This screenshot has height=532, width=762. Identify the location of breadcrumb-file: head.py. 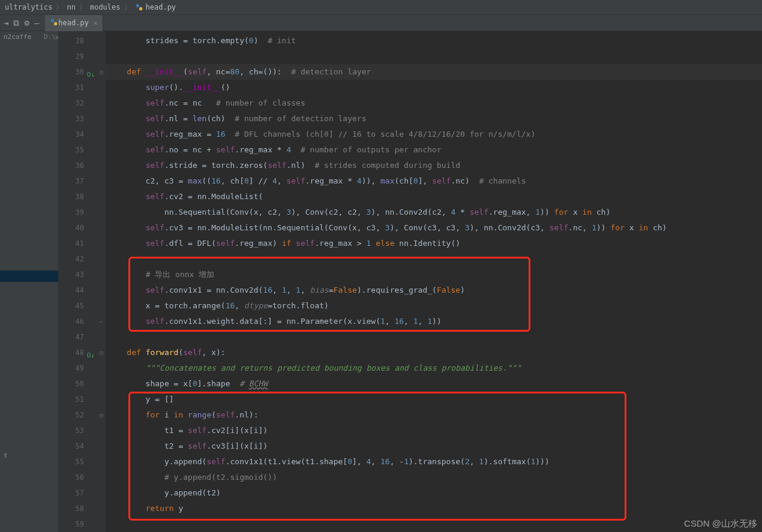
(161, 7).